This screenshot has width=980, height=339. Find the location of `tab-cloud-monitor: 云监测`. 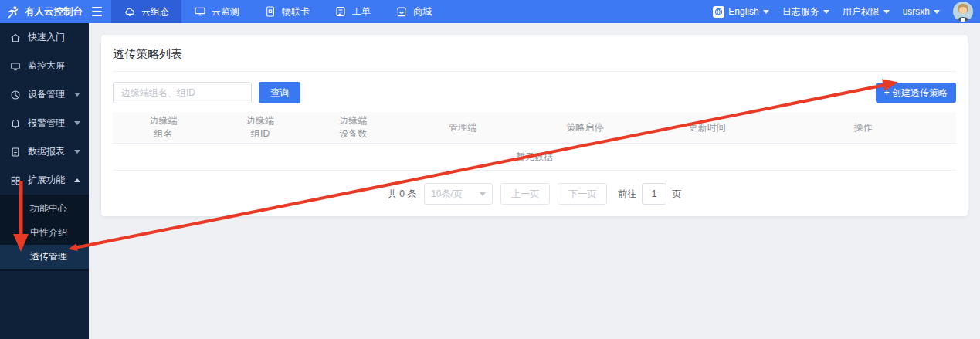

tab-cloud-monitor: 云监测 is located at coordinates (216, 12).